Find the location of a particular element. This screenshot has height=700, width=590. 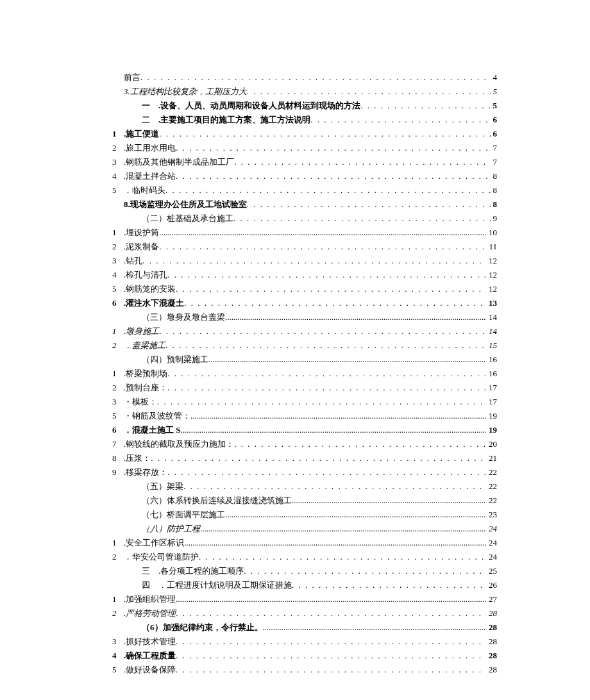

toc-entry: 5.钢筋笼的安装12 is located at coordinates (305, 289).